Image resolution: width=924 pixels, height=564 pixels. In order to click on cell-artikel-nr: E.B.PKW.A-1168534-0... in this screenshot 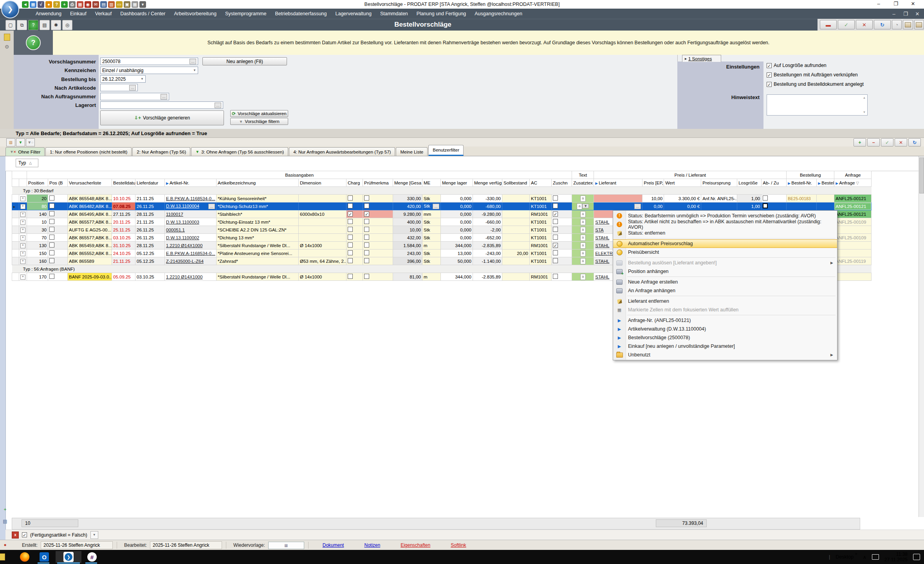, I will do `click(191, 253)`.